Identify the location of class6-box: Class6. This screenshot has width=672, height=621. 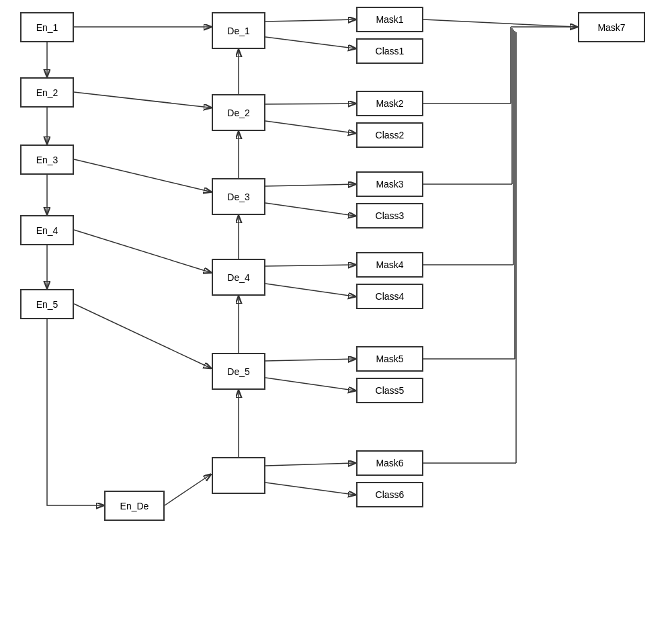
(390, 495).